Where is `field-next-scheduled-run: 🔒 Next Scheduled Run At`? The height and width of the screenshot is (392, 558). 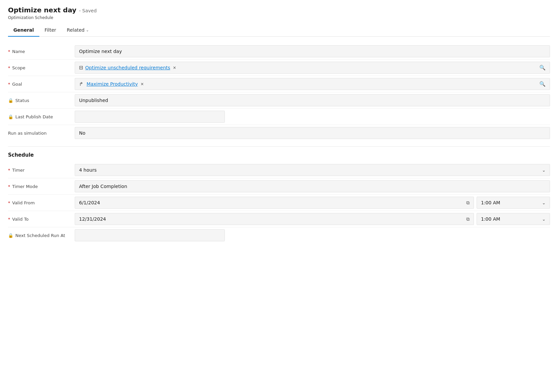 field-next-scheduled-run: 🔒 Next Scheduled Run At is located at coordinates (279, 235).